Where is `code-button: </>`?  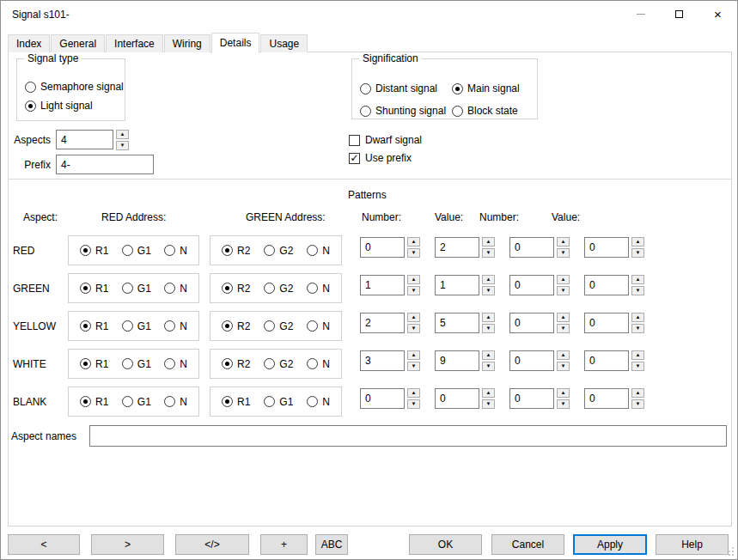 code-button: </> is located at coordinates (212, 545).